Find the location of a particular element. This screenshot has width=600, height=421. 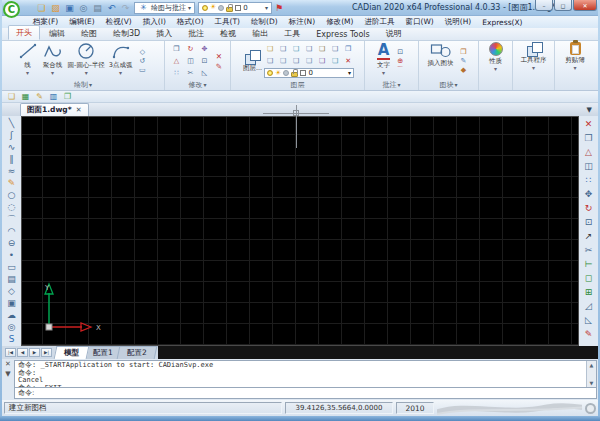

ribbon-tab: 批注 is located at coordinates (196, 34).